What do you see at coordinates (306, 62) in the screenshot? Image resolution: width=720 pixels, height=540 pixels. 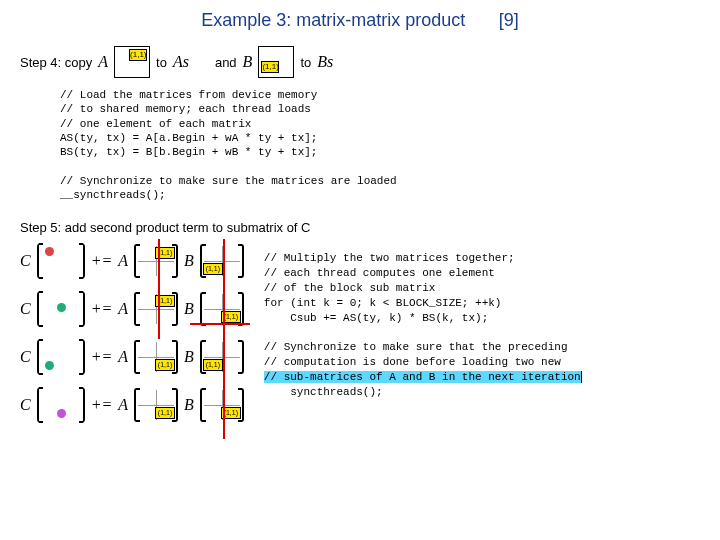 I see `step4-to-2: to` at bounding box center [306, 62].